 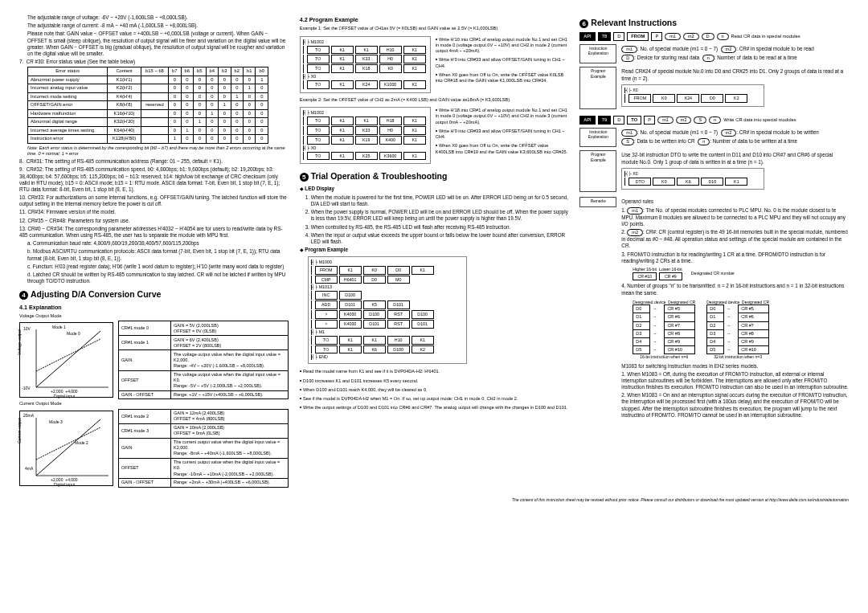 I want to click on voltage-chart: Mode 1 Mode 0 10V -10V +2,000 +4,000 Dig…, so click(x=66, y=360).